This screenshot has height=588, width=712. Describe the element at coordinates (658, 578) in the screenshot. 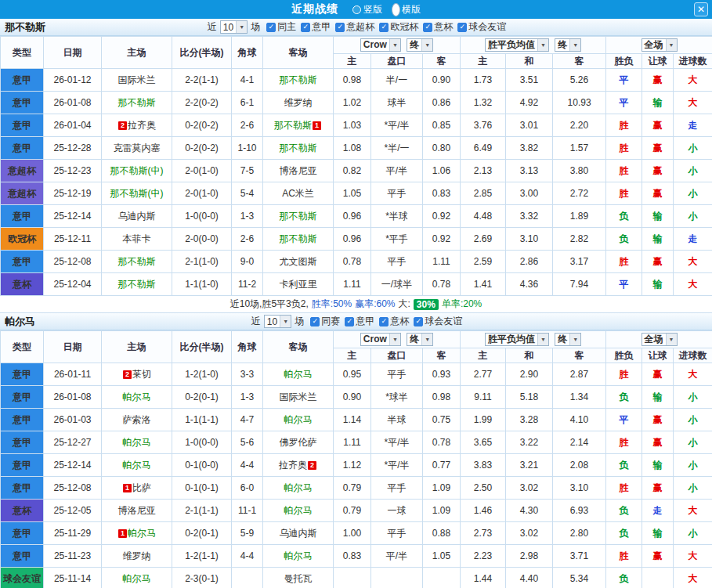

I see `result-handicap` at that location.